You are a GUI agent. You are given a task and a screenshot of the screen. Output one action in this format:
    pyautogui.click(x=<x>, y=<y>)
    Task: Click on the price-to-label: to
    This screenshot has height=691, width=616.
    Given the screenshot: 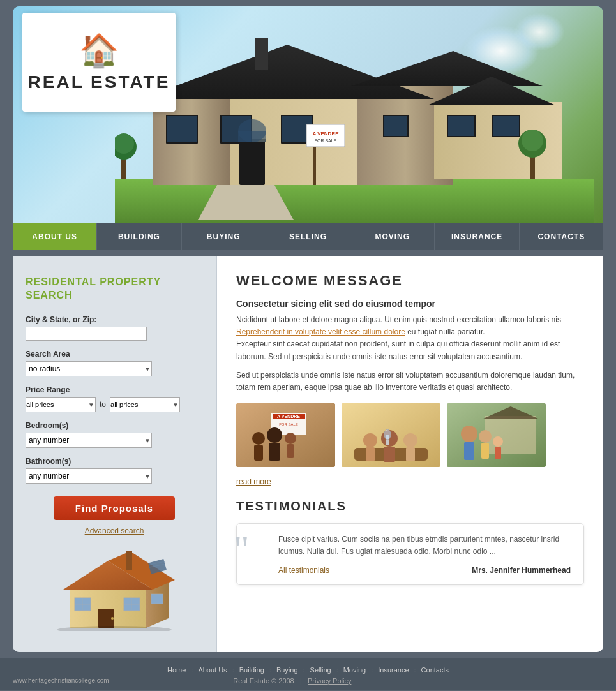 What is the action you would take?
    pyautogui.click(x=103, y=405)
    